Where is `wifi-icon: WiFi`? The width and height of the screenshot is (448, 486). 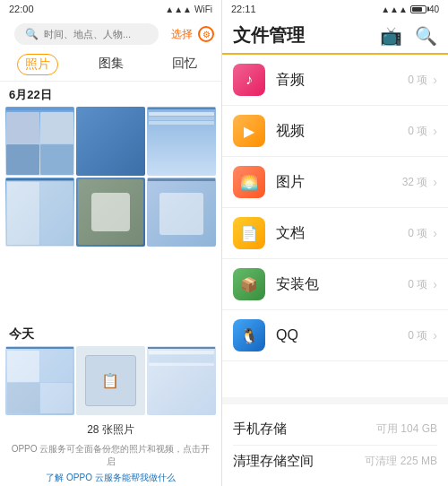 wifi-icon: WiFi is located at coordinates (203, 9).